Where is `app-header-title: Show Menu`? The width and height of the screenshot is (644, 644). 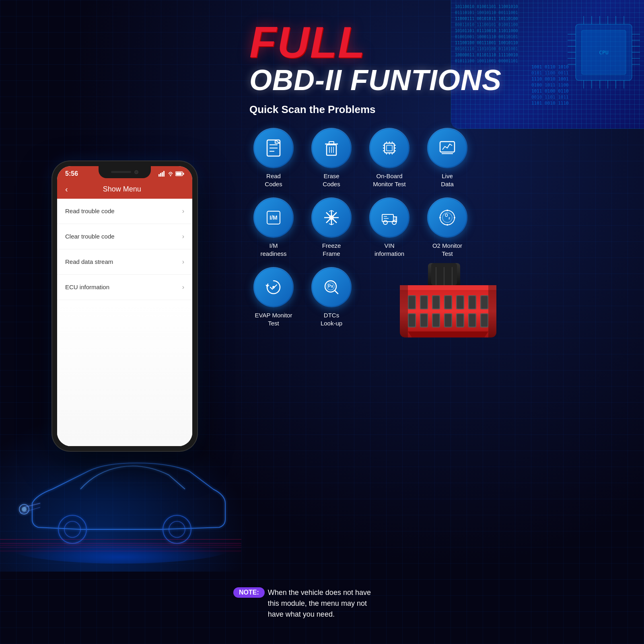 app-header-title: Show Menu is located at coordinates (122, 189).